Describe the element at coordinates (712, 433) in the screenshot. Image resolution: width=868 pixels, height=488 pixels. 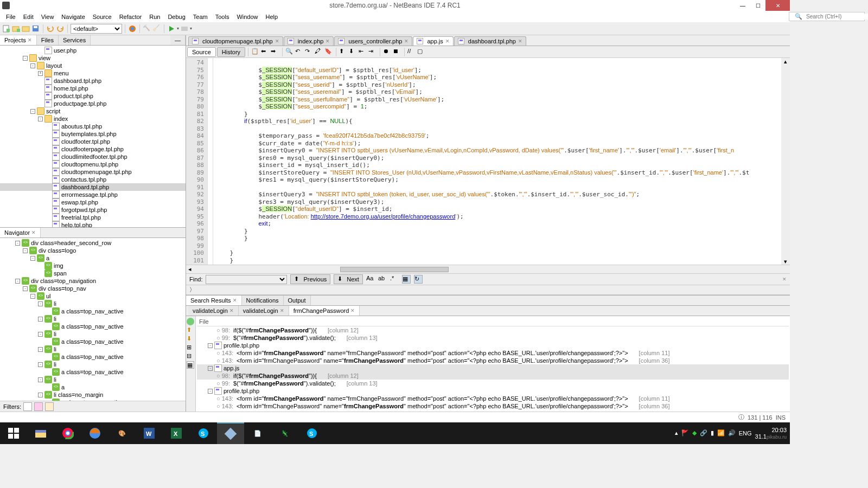
I see `tray-battery-icon: ▮` at that location.